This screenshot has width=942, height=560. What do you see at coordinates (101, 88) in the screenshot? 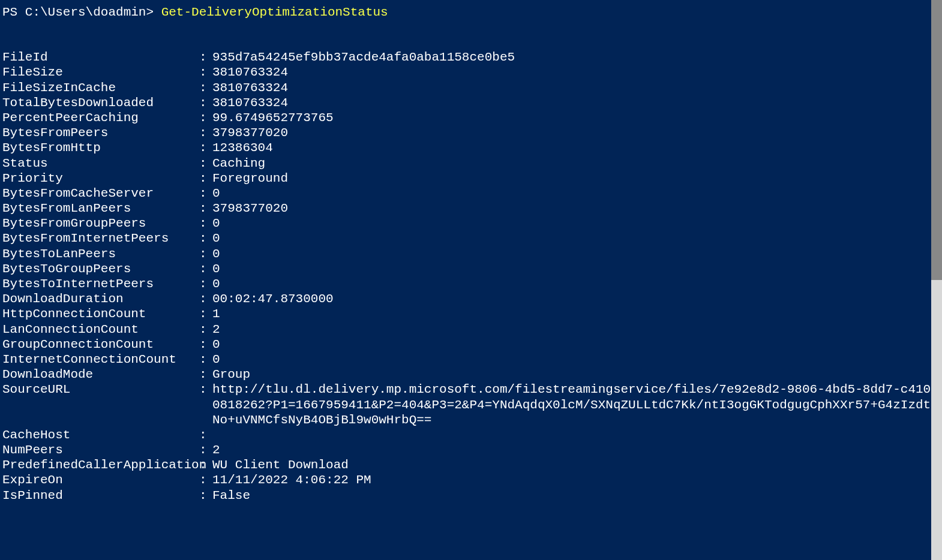
I see `property-name: FileSizeInCache` at bounding box center [101, 88].